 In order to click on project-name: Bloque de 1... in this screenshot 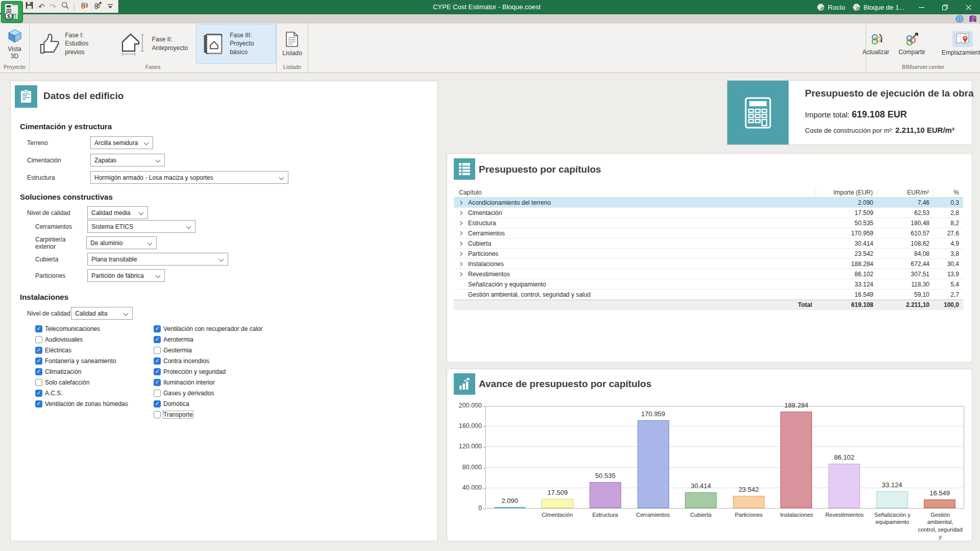, I will do `click(884, 7)`.